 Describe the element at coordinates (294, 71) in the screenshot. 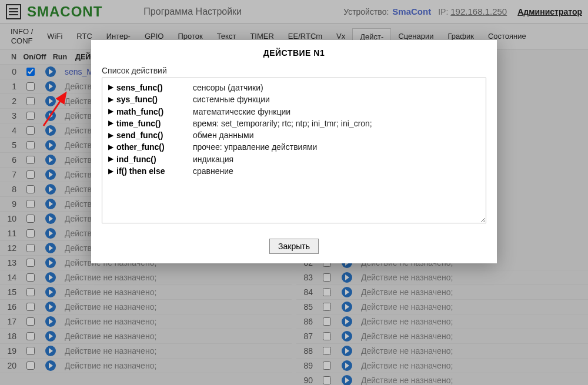

I see `modal-list-label: Список действий` at that location.